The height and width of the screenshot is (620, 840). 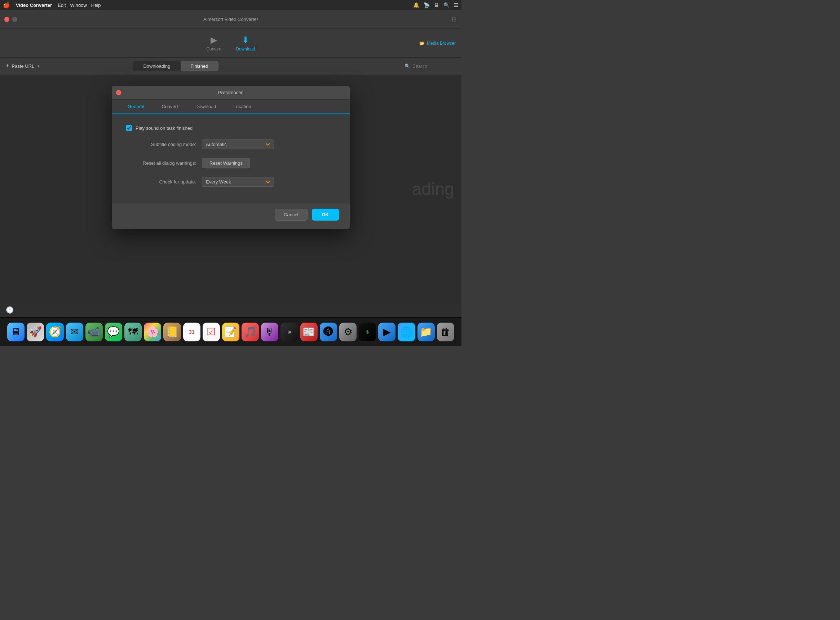 I want to click on quicktime-icon: ▶, so click(x=387, y=332).